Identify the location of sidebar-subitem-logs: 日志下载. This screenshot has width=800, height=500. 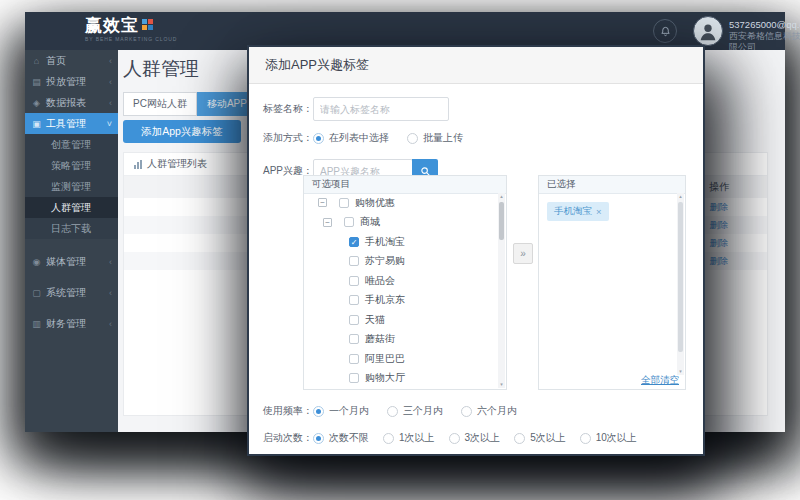
(72, 228).